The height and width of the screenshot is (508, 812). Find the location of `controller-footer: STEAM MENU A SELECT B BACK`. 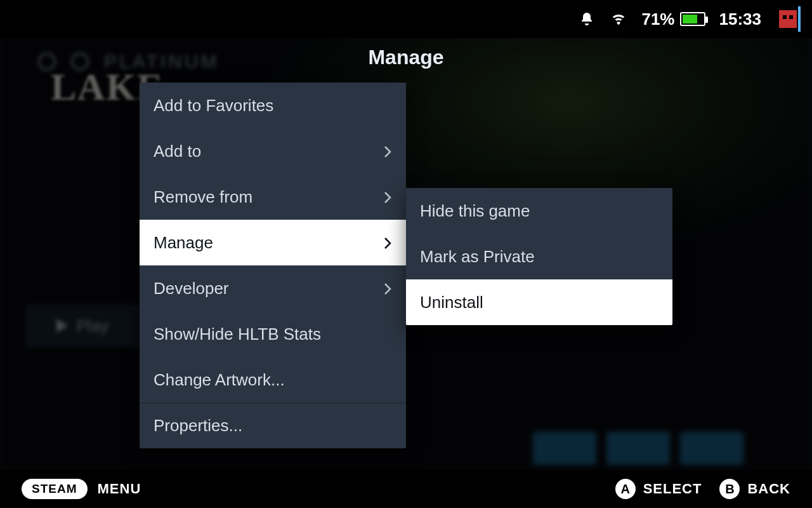

controller-footer: STEAM MENU A SELECT B BACK is located at coordinates (406, 489).